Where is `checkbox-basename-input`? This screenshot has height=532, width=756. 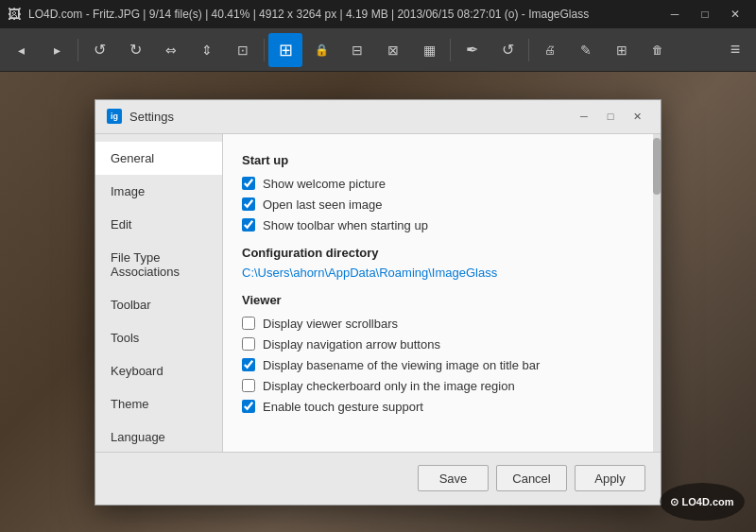 checkbox-basename-input is located at coordinates (249, 365).